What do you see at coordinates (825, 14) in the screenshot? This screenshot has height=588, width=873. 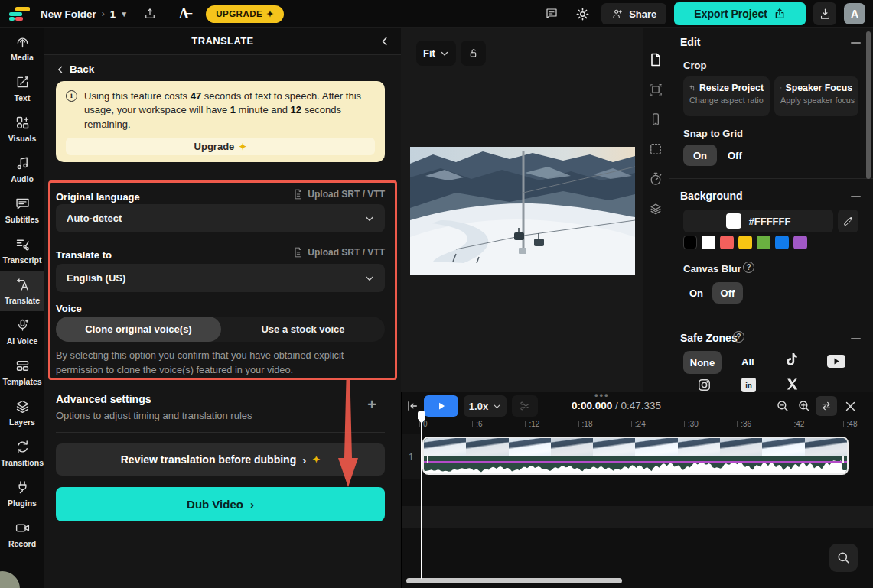 I see `download-button` at bounding box center [825, 14].